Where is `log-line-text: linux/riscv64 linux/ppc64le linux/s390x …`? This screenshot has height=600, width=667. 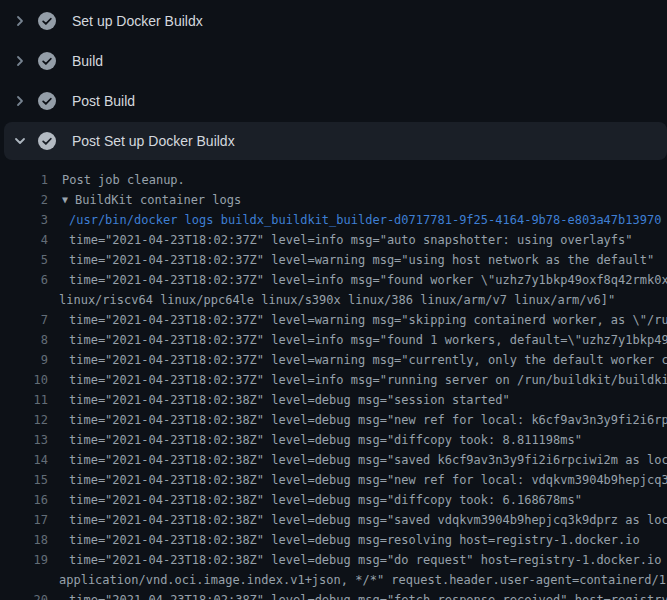 log-line-text: linux/riscv64 linux/ppc64le linux/s390x … is located at coordinates (332, 300).